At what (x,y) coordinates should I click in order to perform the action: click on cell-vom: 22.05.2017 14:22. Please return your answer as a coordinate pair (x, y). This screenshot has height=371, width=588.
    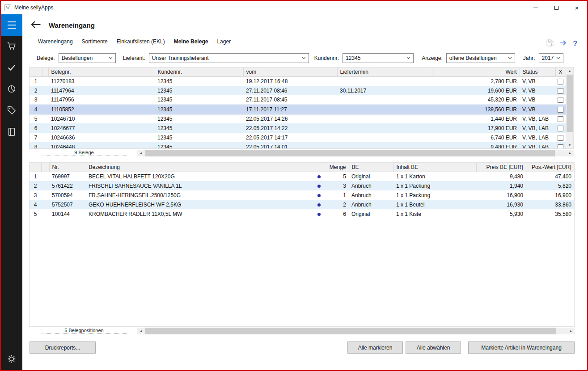
    Looking at the image, I should click on (290, 128).